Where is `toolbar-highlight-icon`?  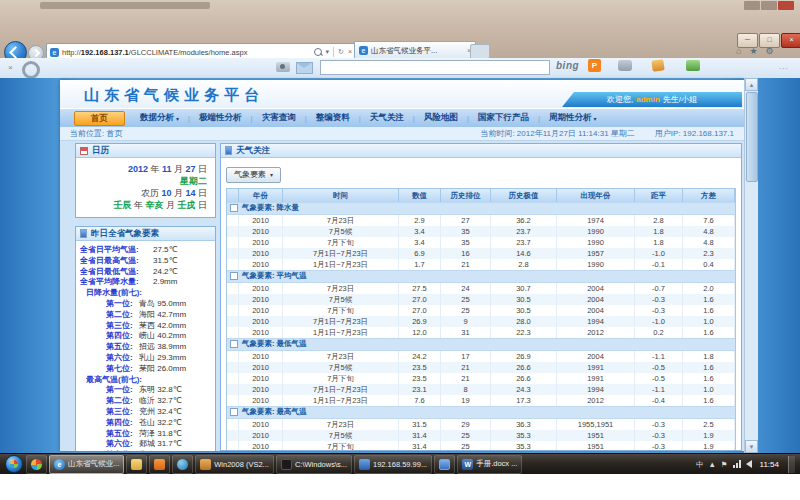 toolbar-highlight-icon is located at coordinates (658, 66).